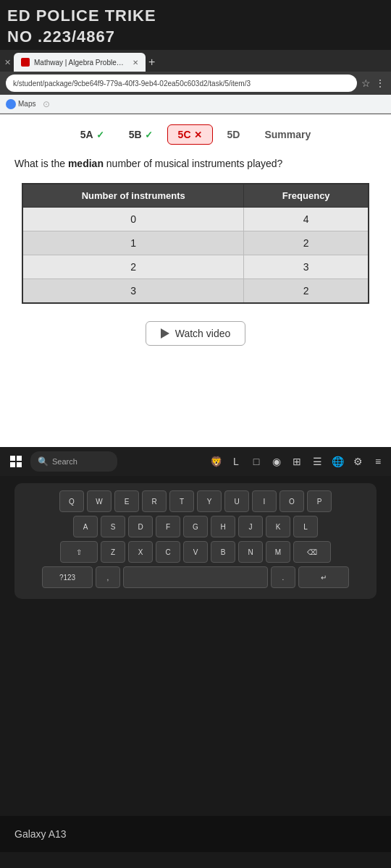 This screenshot has width=391, height=868. Describe the element at coordinates (366, 83) in the screenshot. I see `bookmark-star-icon: ☆` at that location.